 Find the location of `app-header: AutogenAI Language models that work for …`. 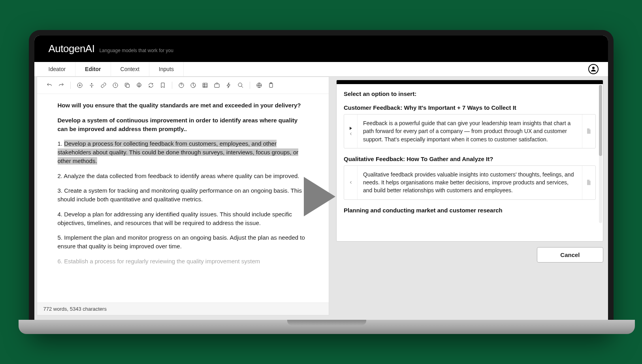

app-header: AutogenAI Language models that work for … is located at coordinates (321, 49).